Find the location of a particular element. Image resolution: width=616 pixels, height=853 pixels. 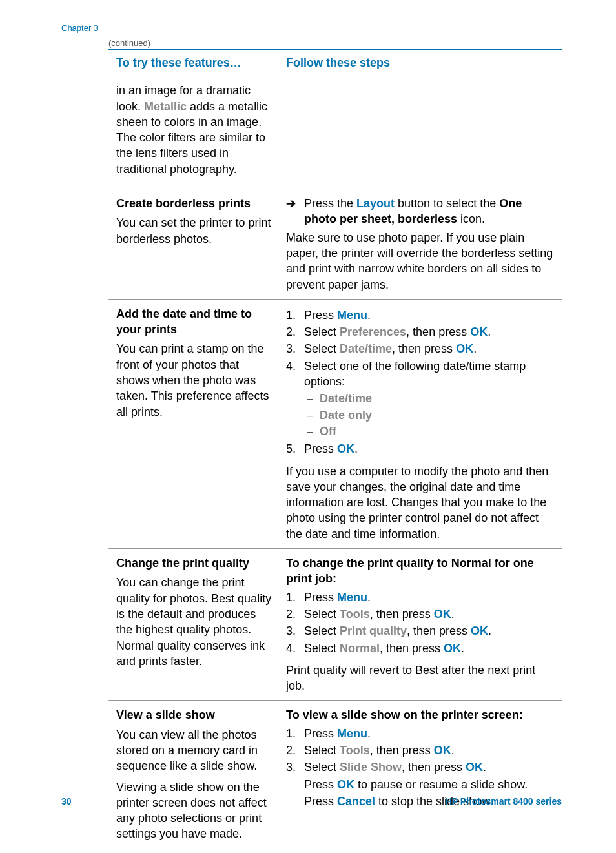

header-right: Follow these steps is located at coordinates (421, 63).